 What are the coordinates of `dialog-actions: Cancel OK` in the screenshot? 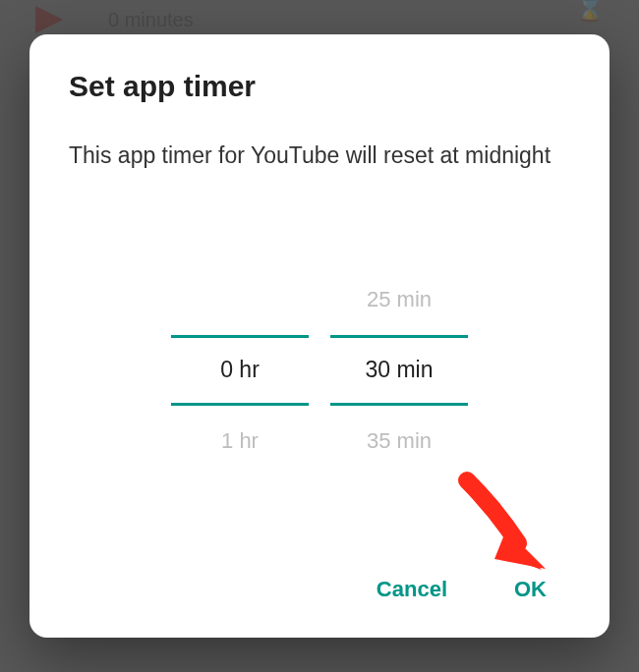 It's located at (320, 585).